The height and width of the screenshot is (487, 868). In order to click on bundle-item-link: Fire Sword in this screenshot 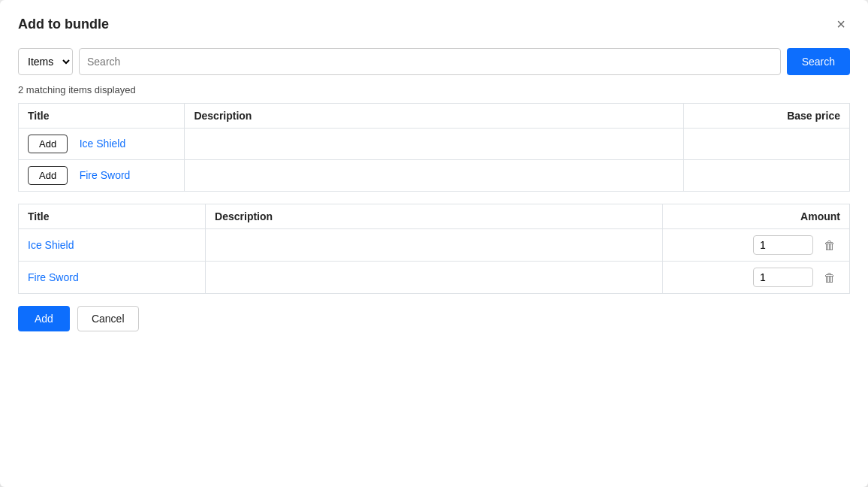, I will do `click(53, 277)`.